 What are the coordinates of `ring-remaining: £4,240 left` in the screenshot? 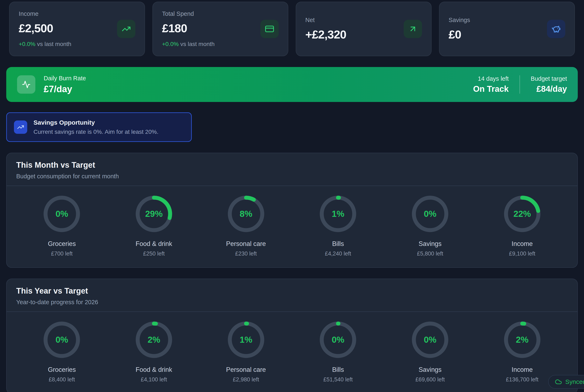 It's located at (338, 254).